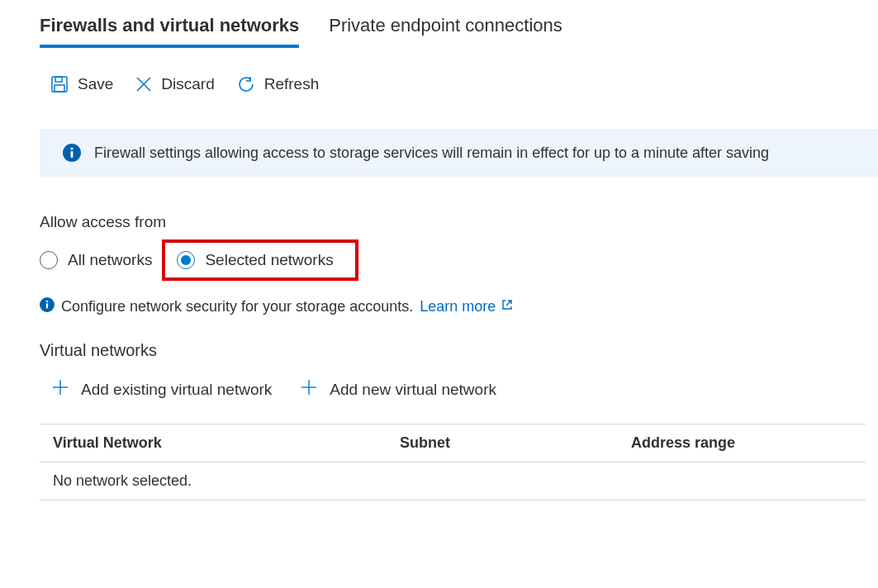  Describe the element at coordinates (459, 31) in the screenshot. I see `tab-bar: Firewalls and virtual networks Private e…` at that location.